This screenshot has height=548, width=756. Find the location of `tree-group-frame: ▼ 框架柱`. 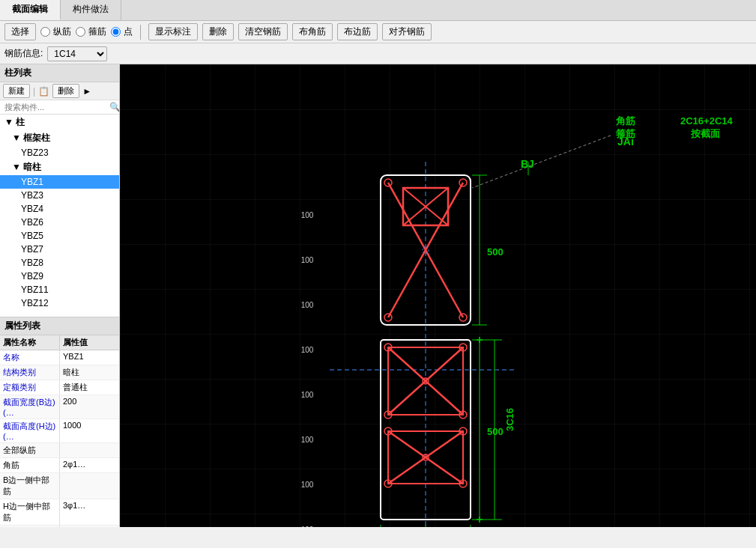

tree-group-frame: ▼ 框架柱 is located at coordinates (60, 138).